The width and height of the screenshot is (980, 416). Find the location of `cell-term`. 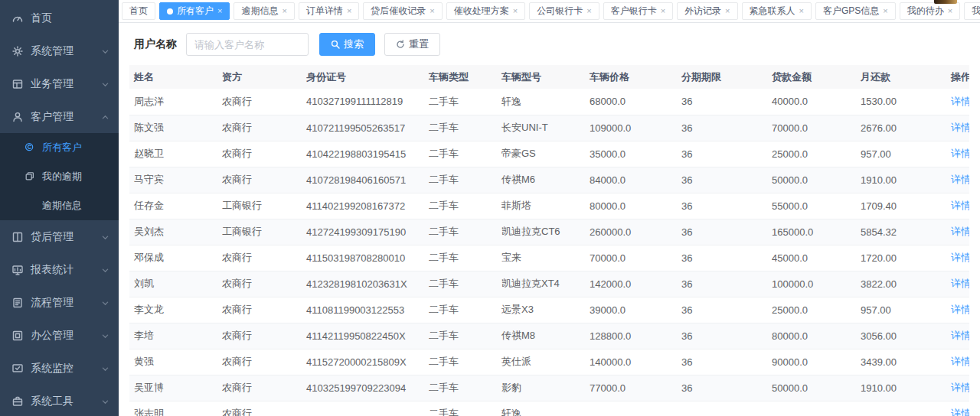

cell-term is located at coordinates (722, 408).